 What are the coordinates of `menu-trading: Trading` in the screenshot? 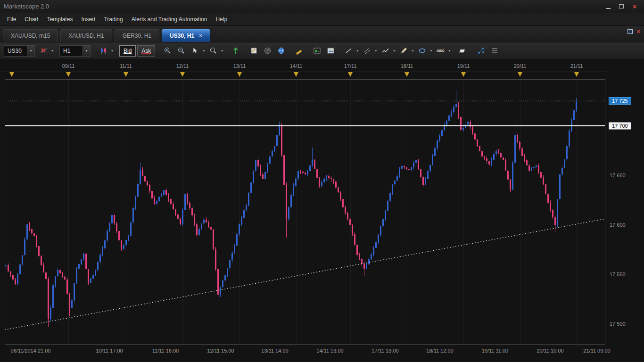 It's located at (113, 19).